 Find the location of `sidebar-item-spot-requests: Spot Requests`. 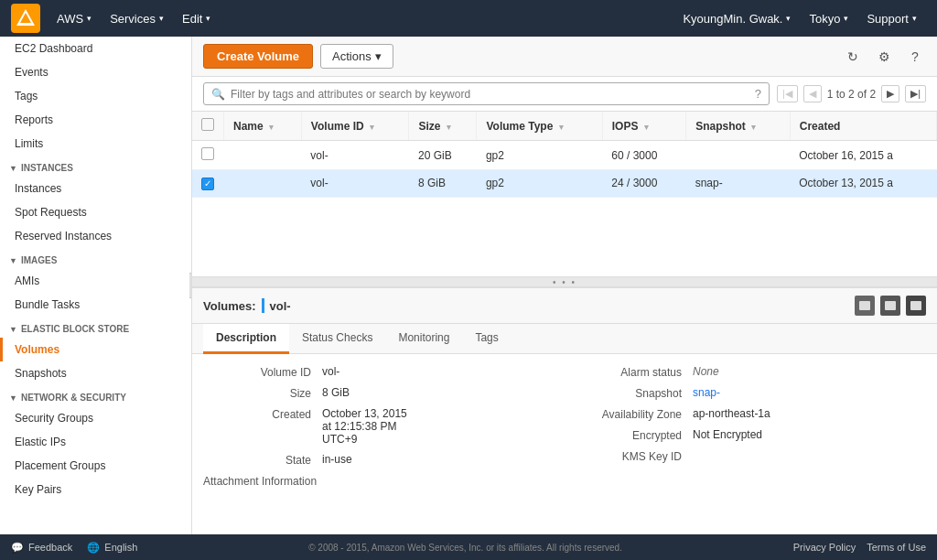

sidebar-item-spot-requests: Spot Requests is located at coordinates (95, 212).